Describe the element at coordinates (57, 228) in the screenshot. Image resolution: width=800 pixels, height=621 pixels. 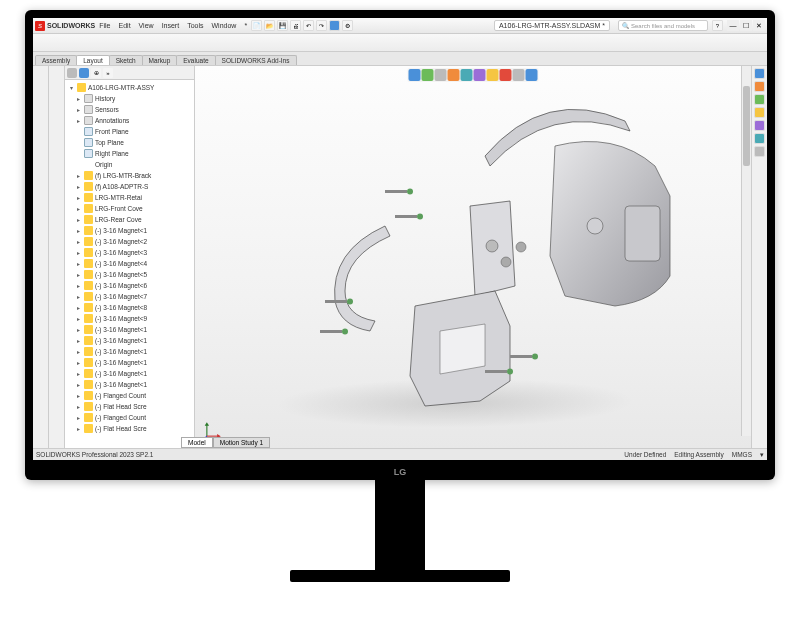
I see `relation-icon` at that location.